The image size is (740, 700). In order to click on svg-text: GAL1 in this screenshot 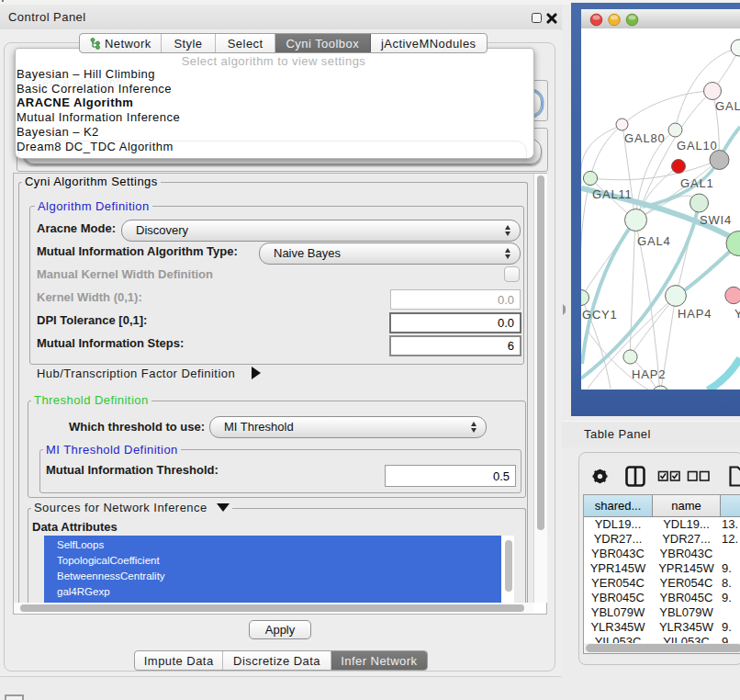, I will do `click(697, 184)`.